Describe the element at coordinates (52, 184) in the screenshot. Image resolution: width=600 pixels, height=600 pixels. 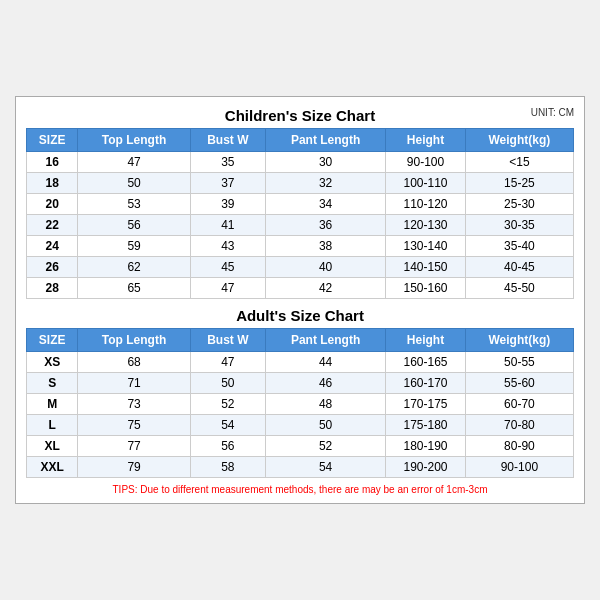
I see `table-cell: 18` at that location.